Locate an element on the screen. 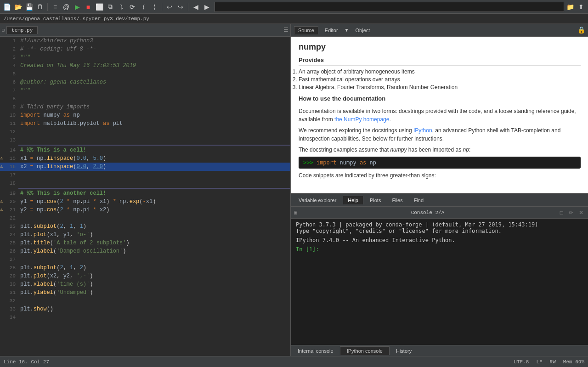  line-number: ⚠21 is located at coordinates (9, 210).